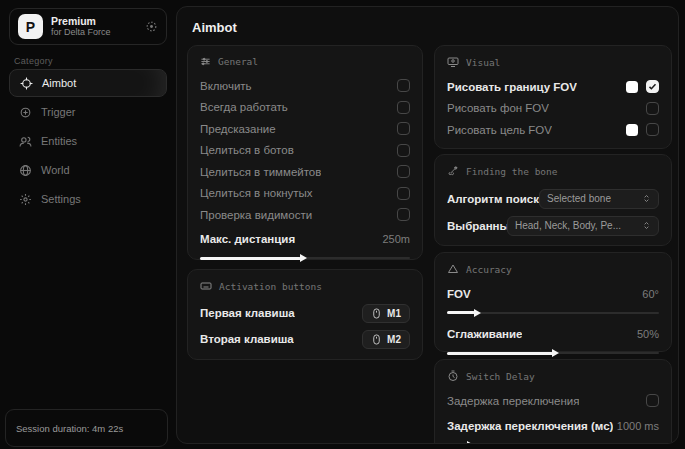 The height and width of the screenshot is (449, 685). I want to click on section-title: Switch Delay, so click(500, 376).